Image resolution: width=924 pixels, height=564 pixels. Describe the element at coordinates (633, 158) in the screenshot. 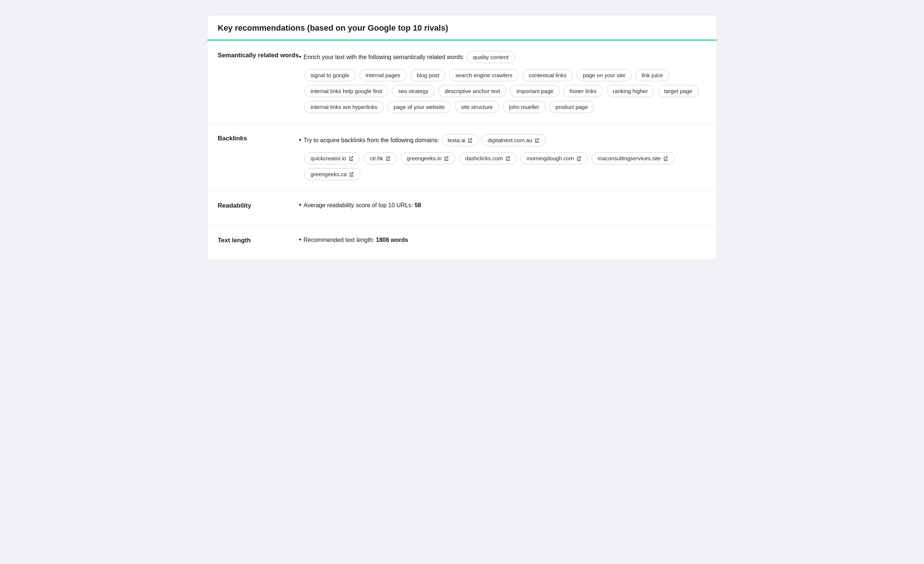

I see `tag-maconsulting: maconsultingservices.site` at that location.